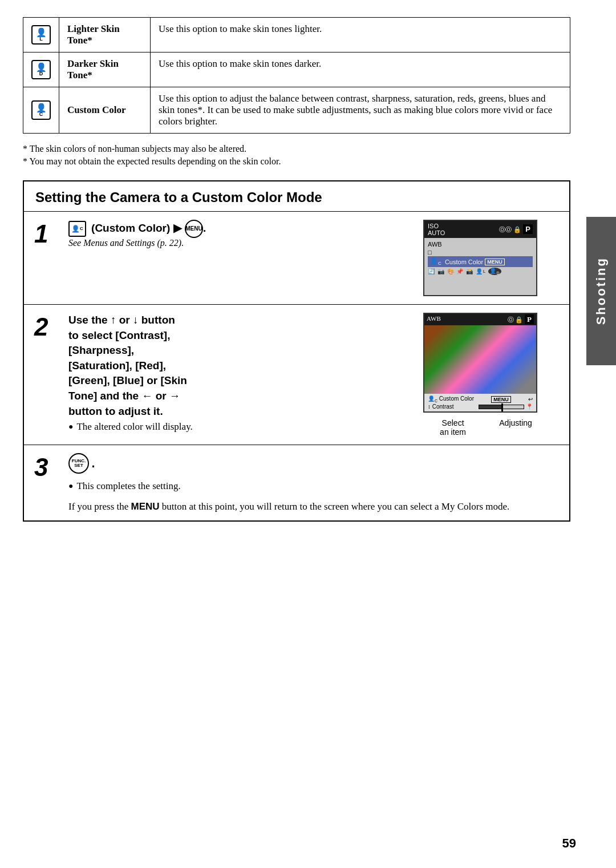 This screenshot has height=868, width=616. Describe the element at coordinates (317, 258) in the screenshot. I see `step-1-content: 👤C (Custom Color) ▶ MENU. See Menus and …` at that location.